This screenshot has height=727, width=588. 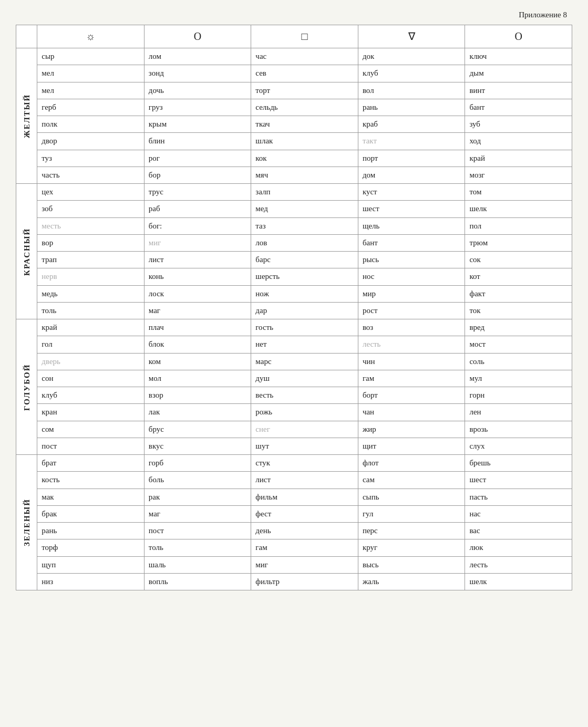 What do you see at coordinates (411, 531) in the screenshot?
I see `word-cell: перс` at bounding box center [411, 531].